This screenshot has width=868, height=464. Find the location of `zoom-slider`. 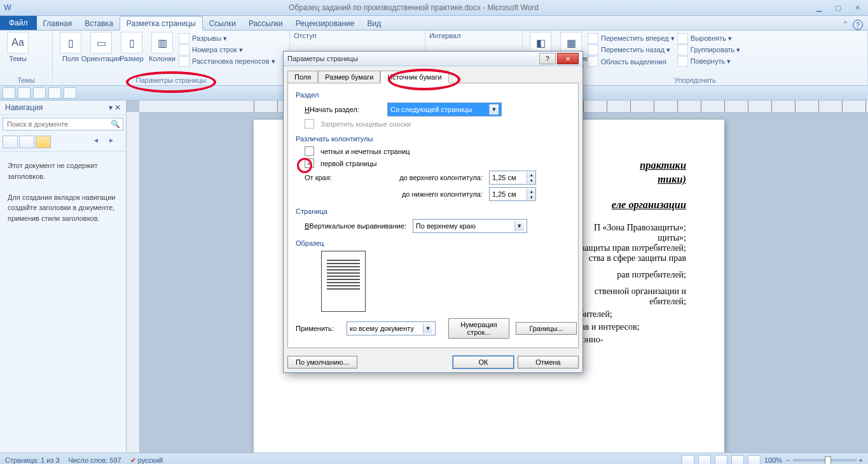

zoom-slider is located at coordinates (825, 460).